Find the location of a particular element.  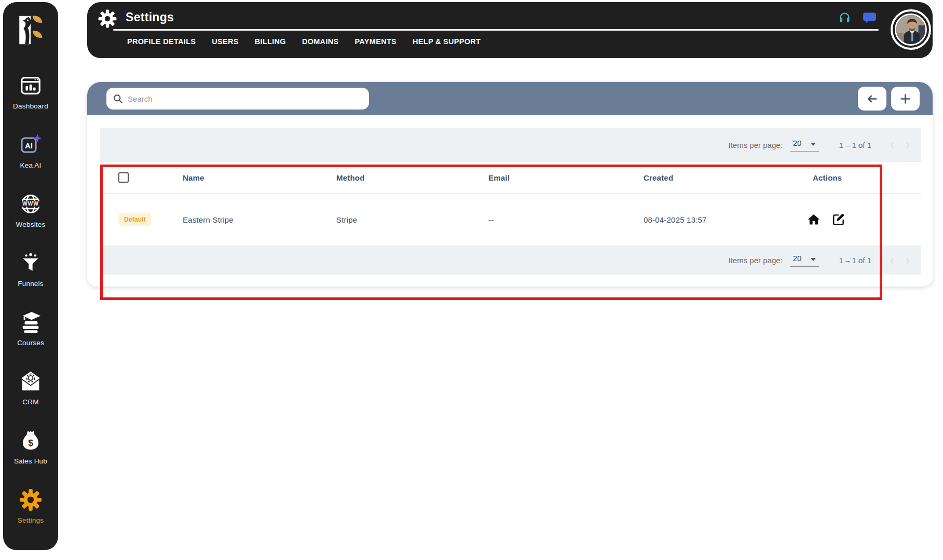

paginator-top: Items per page: 20 1 – 1 of 1 ‹ › is located at coordinates (511, 145).